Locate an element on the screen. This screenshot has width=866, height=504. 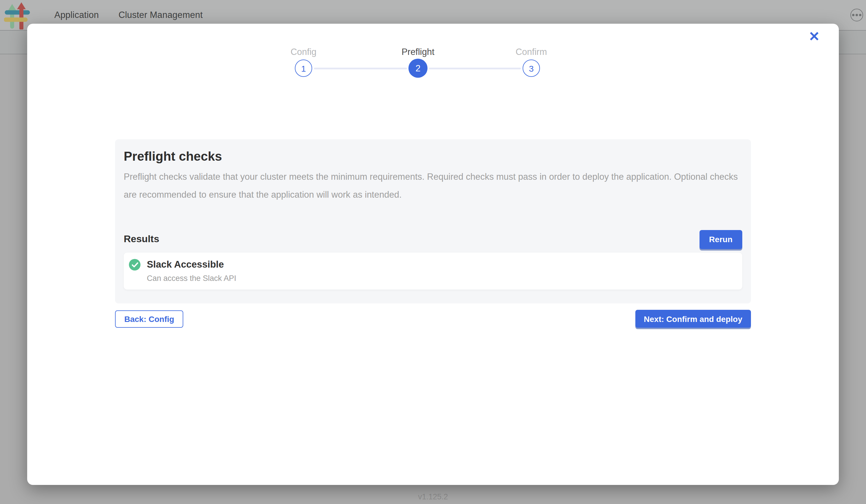
back-config-button: Back: Config is located at coordinates (149, 319).